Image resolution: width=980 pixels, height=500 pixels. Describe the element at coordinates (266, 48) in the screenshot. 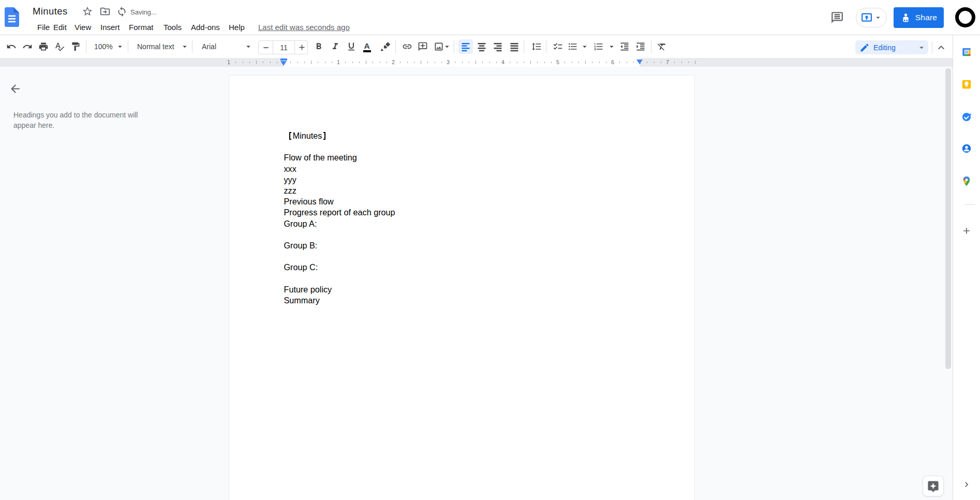

I see `decrease-font-size-button` at that location.